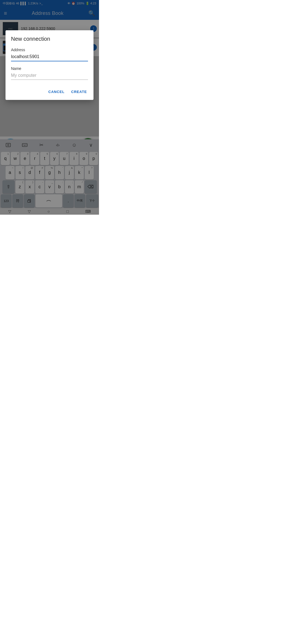  What do you see at coordinates (50, 69) in the screenshot?
I see `name-label: Name` at bounding box center [50, 69].